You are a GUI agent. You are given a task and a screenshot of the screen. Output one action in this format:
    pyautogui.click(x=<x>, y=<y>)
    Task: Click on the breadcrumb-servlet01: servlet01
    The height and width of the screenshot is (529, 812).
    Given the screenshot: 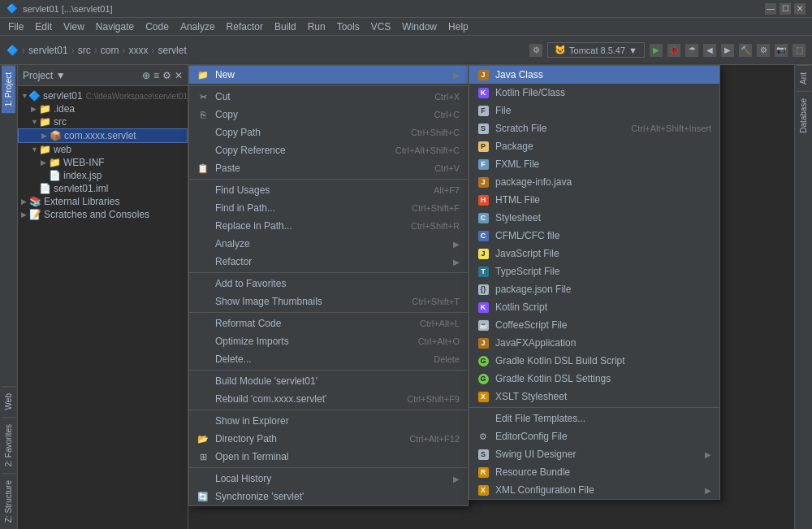 What is the action you would take?
    pyautogui.click(x=49, y=50)
    